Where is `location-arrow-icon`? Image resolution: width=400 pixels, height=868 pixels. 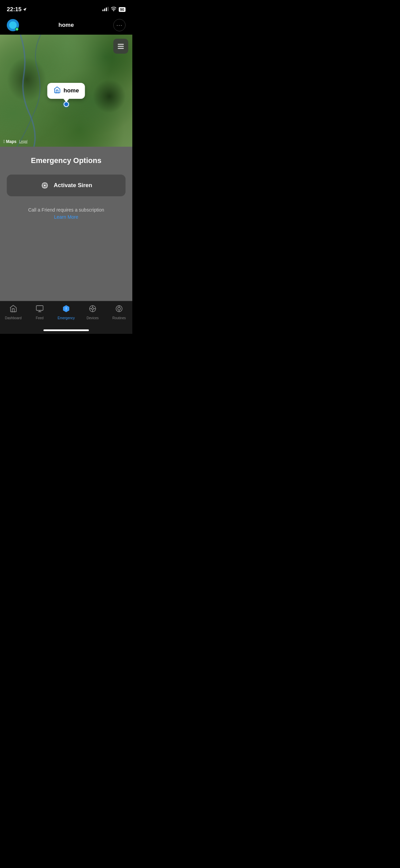
location-arrow-icon is located at coordinates (25, 10).